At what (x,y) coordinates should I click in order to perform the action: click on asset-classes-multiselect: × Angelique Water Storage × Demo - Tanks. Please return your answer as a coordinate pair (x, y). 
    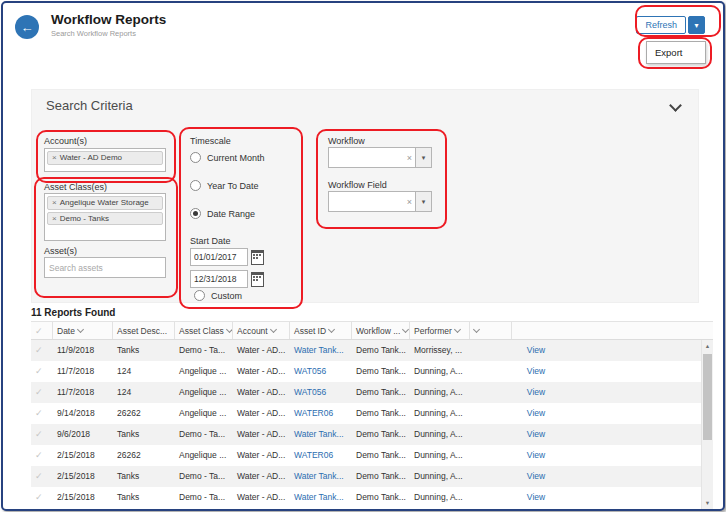
    Looking at the image, I should click on (105, 217).